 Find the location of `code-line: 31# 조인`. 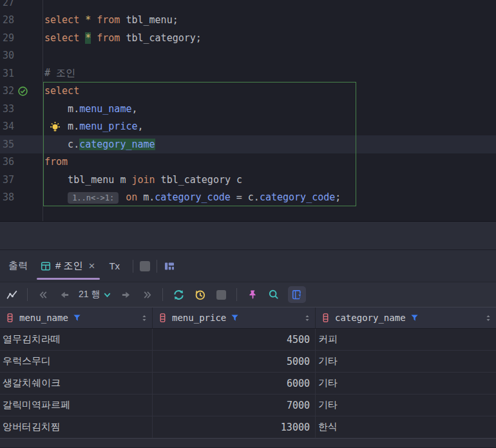

code-line: 31# 조인 is located at coordinates (248, 73).